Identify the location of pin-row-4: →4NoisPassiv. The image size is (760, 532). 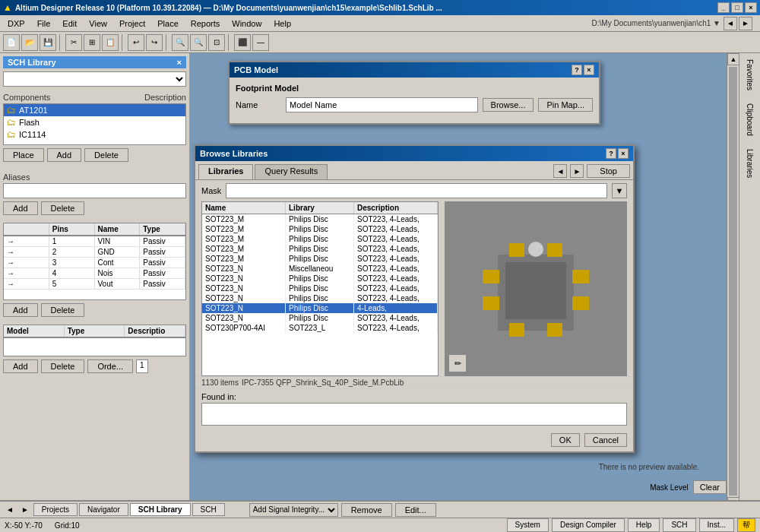
(94, 274).